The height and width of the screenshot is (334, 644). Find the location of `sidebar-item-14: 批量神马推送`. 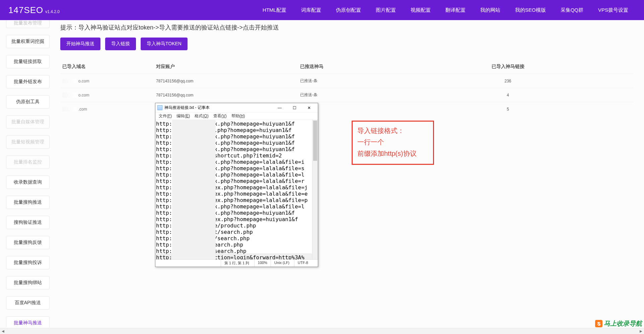

sidebar-item-14: 批量神马推送 is located at coordinates (28, 322).